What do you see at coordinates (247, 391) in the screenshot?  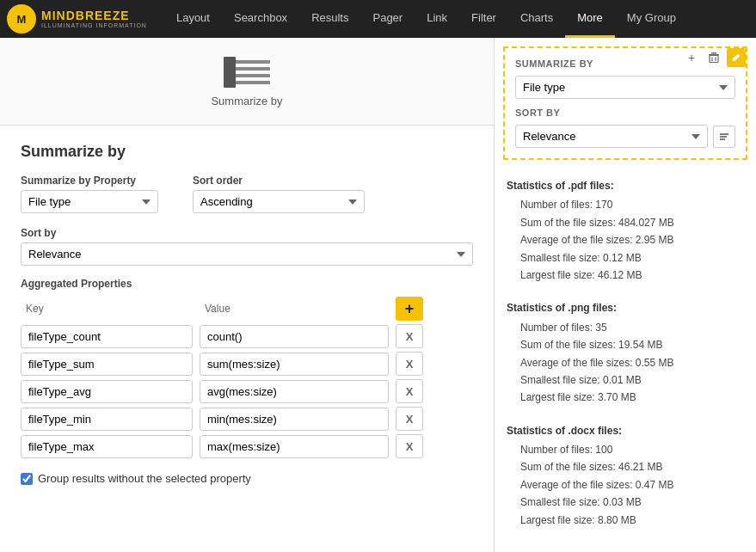 I see `agg-row-3: X` at bounding box center [247, 391].